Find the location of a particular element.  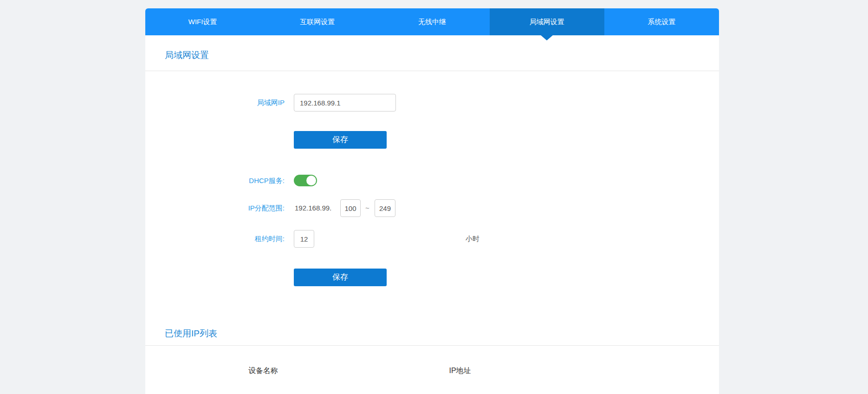

device-name-column-header: 设备名称 is located at coordinates (263, 371).